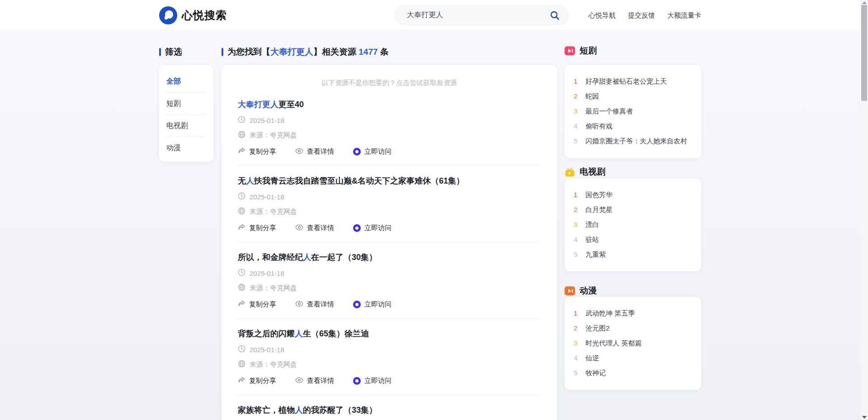 This screenshot has height=420, width=868. What do you see at coordinates (572, 172) in the screenshot?
I see `tv-yellow-icon` at bounding box center [572, 172].